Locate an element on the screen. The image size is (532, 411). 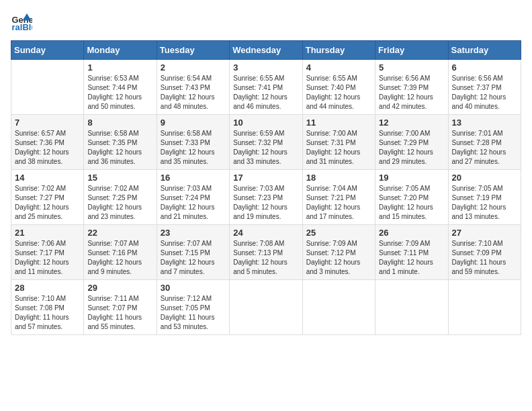
calendar-week-3: 21Sunrise: 7:06 AM Sunset: 7:17 PM Dayli… is located at coordinates (266, 253).